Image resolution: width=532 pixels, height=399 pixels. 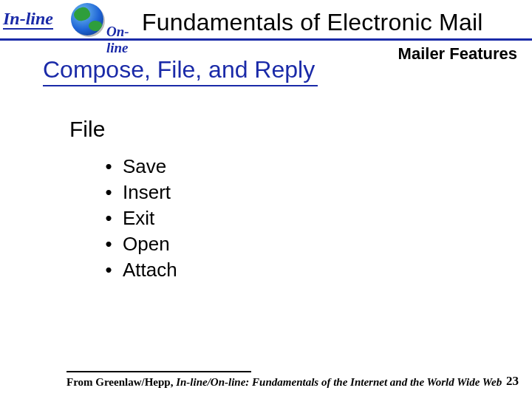 What do you see at coordinates (284, 383) in the screenshot?
I see `footer-citation: From Greenlaw/Hepp, In-line/On-line: Fun…` at bounding box center [284, 383].